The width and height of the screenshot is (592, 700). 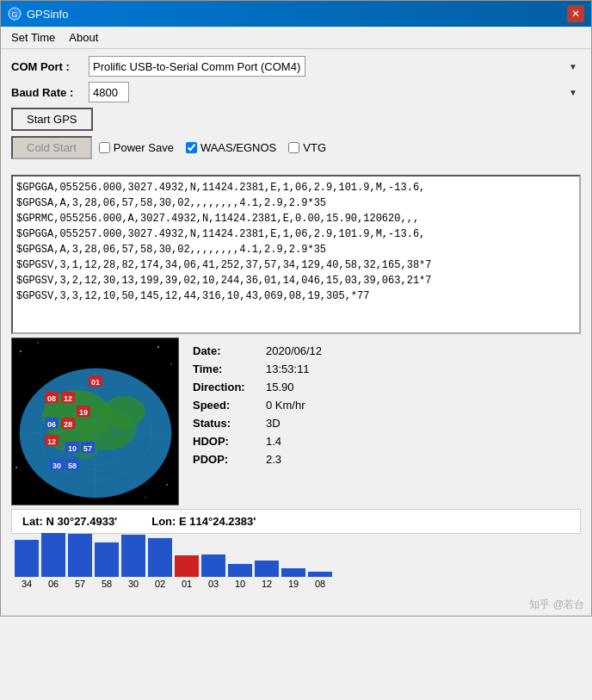 What do you see at coordinates (107, 584) in the screenshot?
I see `signal-bar-label: 58` at bounding box center [107, 584].